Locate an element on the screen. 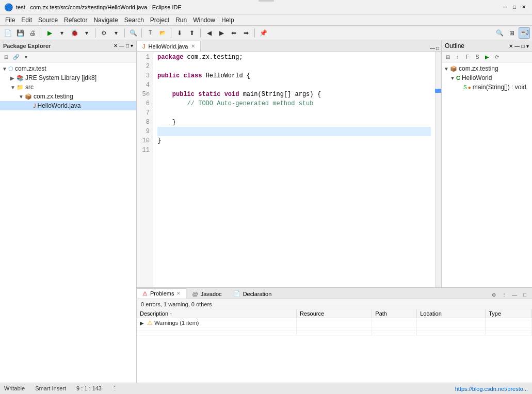 This screenshot has width=532, height=394. search-toolbar-button: 🔍 is located at coordinates (499, 33).